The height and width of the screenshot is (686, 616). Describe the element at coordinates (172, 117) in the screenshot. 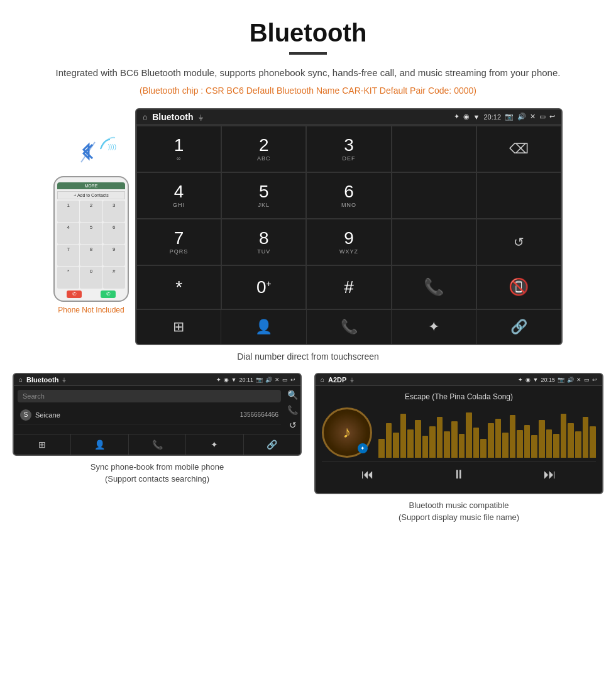

I see `screen-title: Bluetooth` at that location.